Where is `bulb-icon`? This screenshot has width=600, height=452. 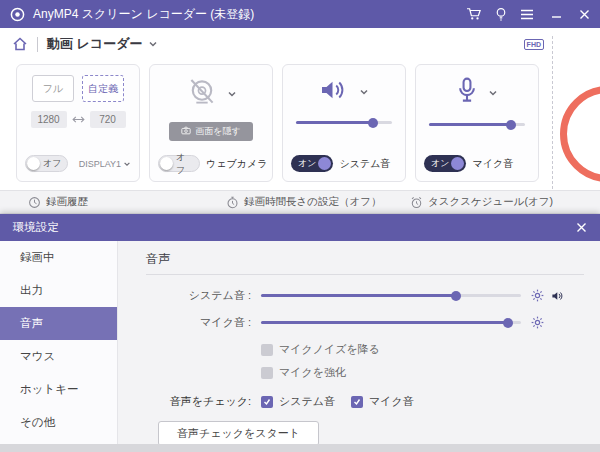
bulb-icon is located at coordinates (501, 14).